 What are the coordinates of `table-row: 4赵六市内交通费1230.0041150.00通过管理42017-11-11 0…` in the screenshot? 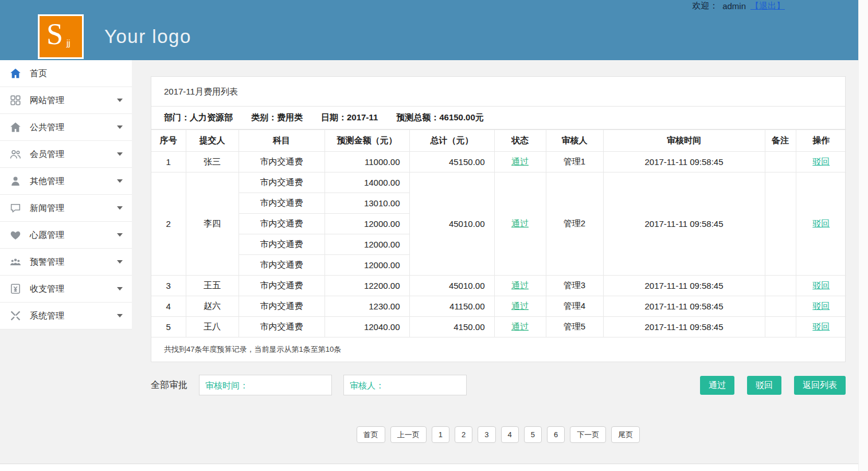 It's located at (499, 307).